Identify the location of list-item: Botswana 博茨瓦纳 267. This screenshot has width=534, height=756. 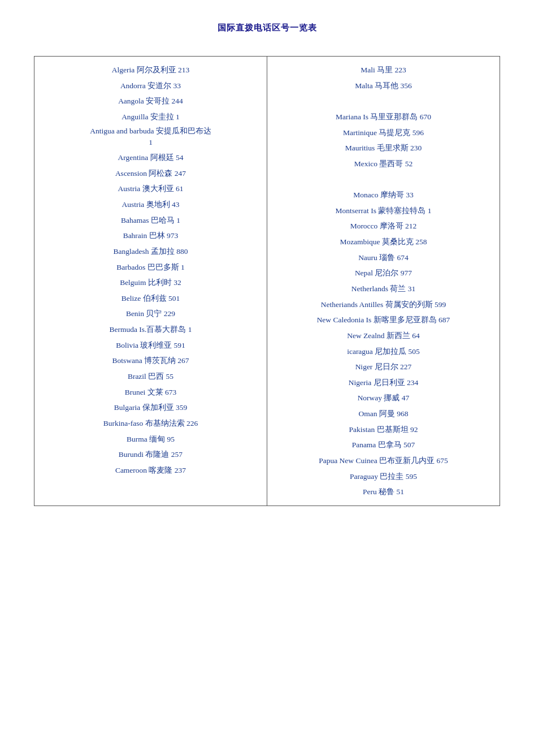
(150, 361).